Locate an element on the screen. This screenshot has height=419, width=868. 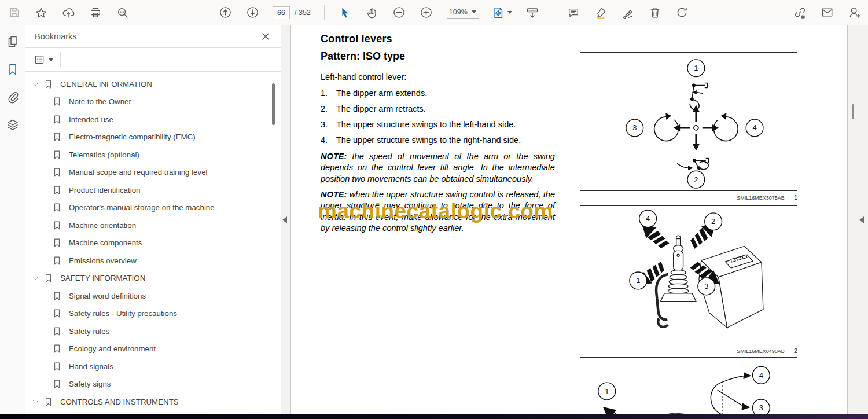
page-scrollbar is located at coordinates (853, 112).